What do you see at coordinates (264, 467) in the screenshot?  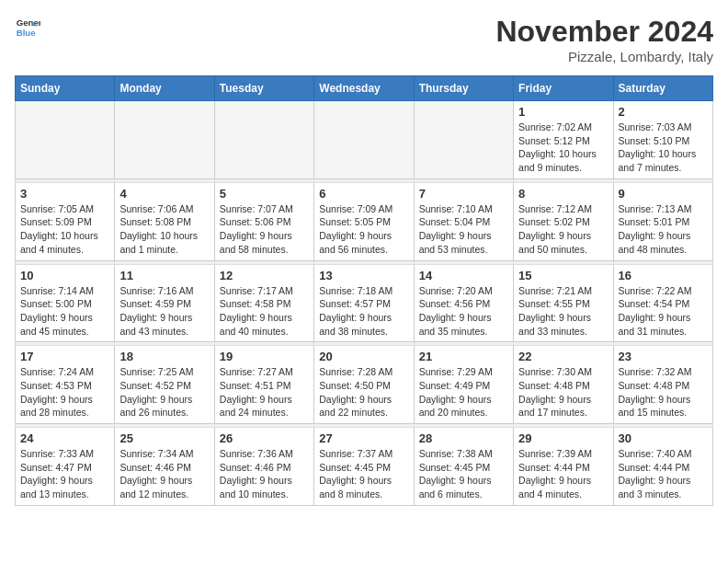 I see `table-row: 26Sunrise: 7:36 AM Sunset: 4:46 PM Dayli…` at bounding box center [264, 467].